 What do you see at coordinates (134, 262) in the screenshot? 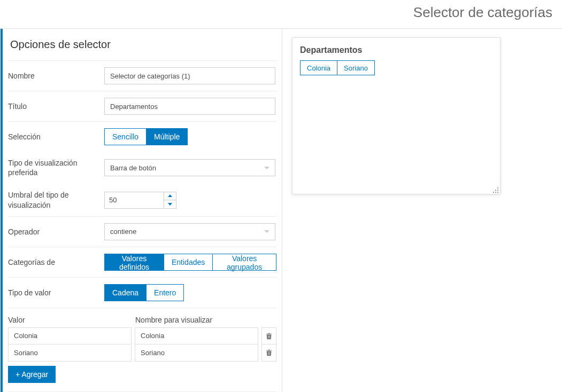
I see `categorias-definidos: Valores definidos` at bounding box center [134, 262].